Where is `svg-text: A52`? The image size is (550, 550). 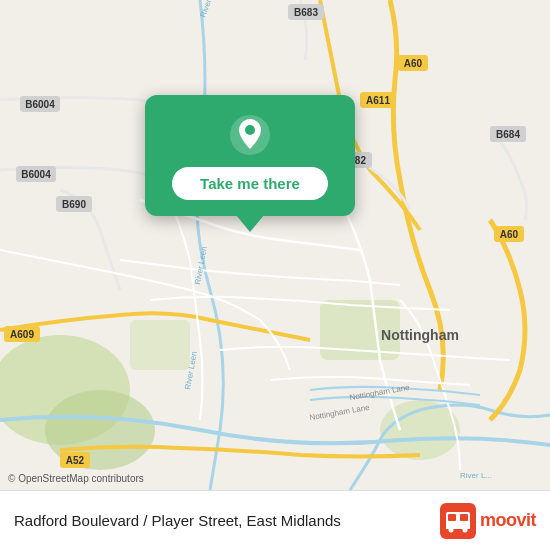 svg-text: A52 is located at coordinates (76, 460).